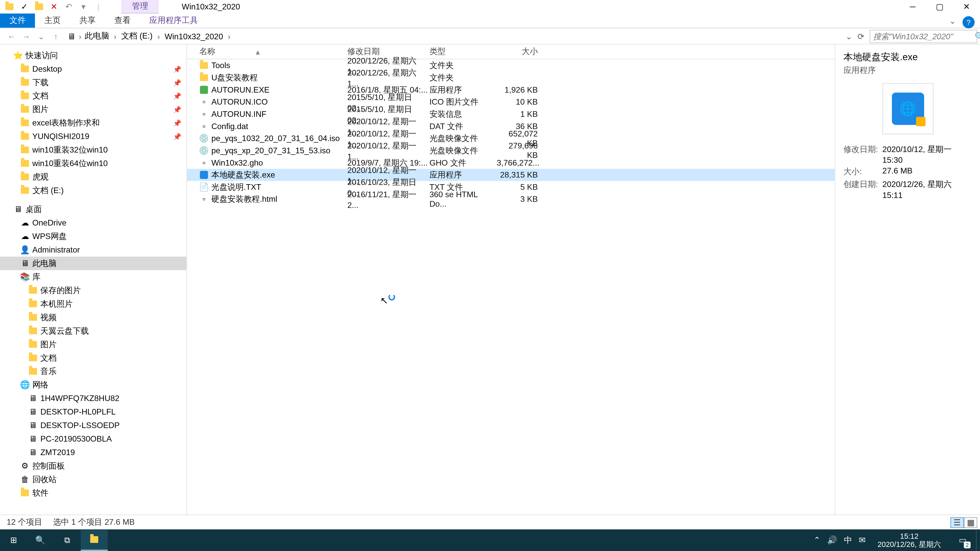  I want to click on tab-view: 查看, so click(123, 21).